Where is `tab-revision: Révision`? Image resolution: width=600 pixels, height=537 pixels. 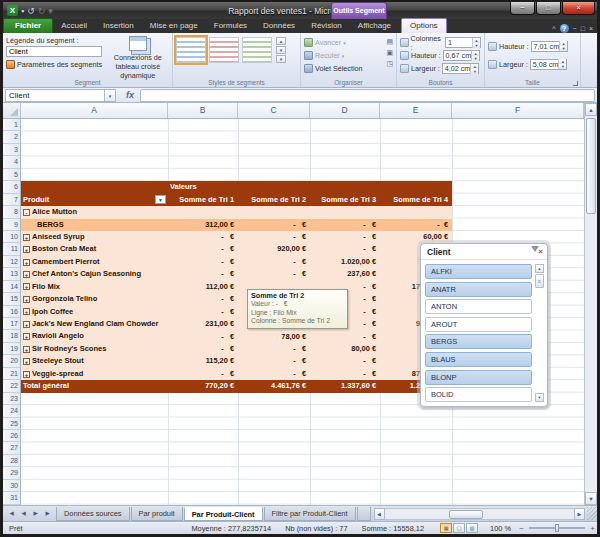
tab-revision: Révision is located at coordinates (326, 26).